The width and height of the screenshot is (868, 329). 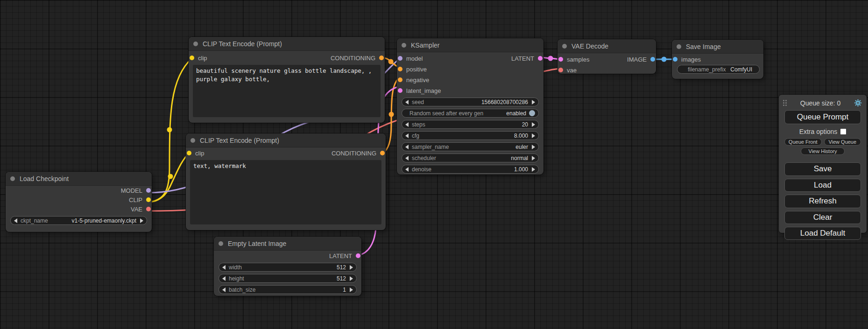 I want to click on node-header: KSampler, so click(x=470, y=45).